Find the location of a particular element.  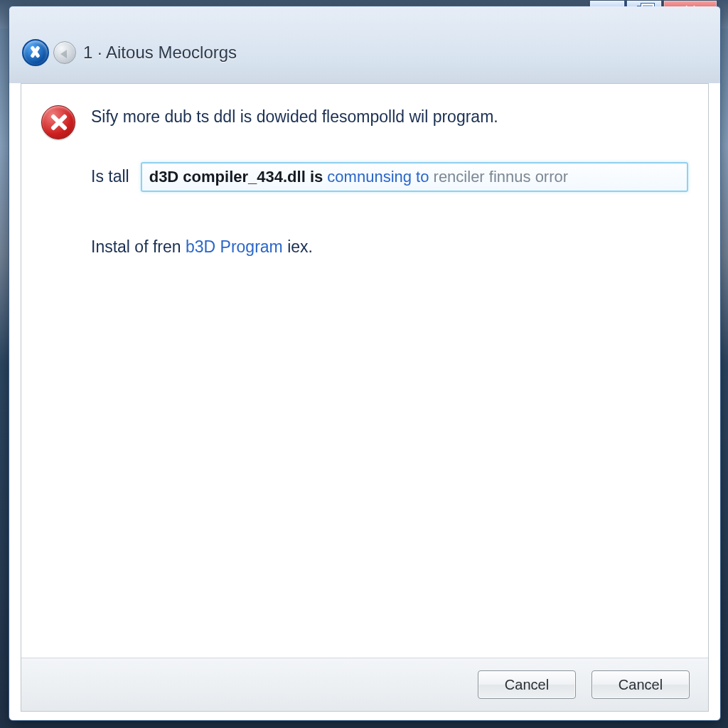

extra-line: Instal of fren b3D Program iex. is located at coordinates (390, 247).